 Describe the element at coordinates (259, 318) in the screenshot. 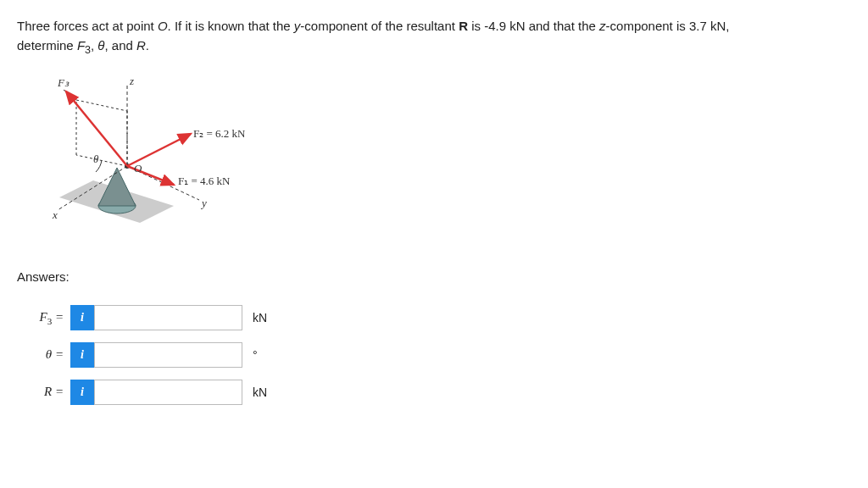

I see `unit-F3: kN` at that location.